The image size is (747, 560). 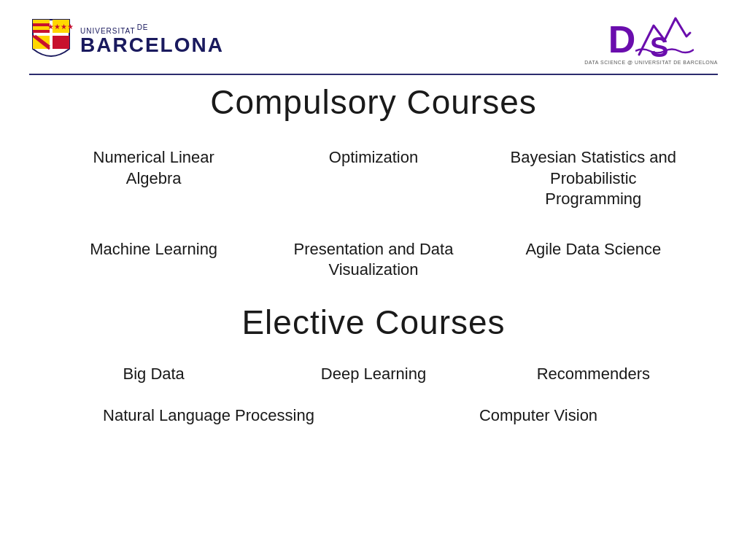 What do you see at coordinates (127, 39) in the screenshot?
I see `ub-logo: ★★★★ UNIVERSITATDE BARCELONA` at bounding box center [127, 39].